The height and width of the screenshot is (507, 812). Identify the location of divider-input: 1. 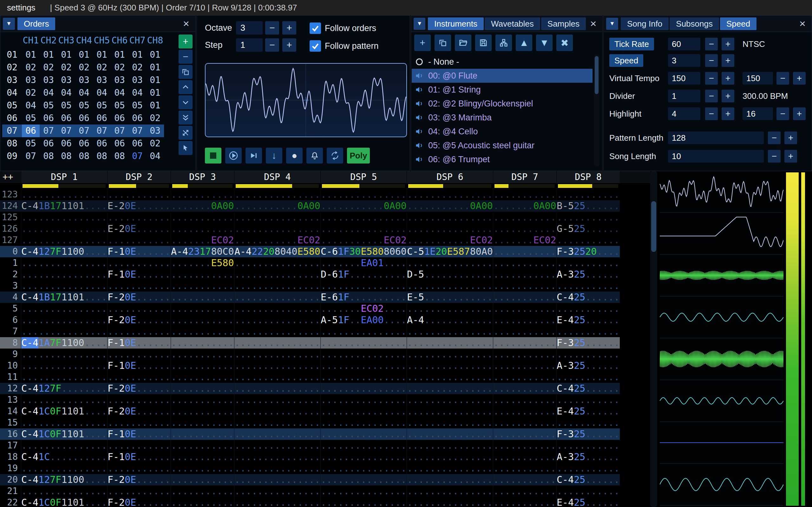
(684, 96).